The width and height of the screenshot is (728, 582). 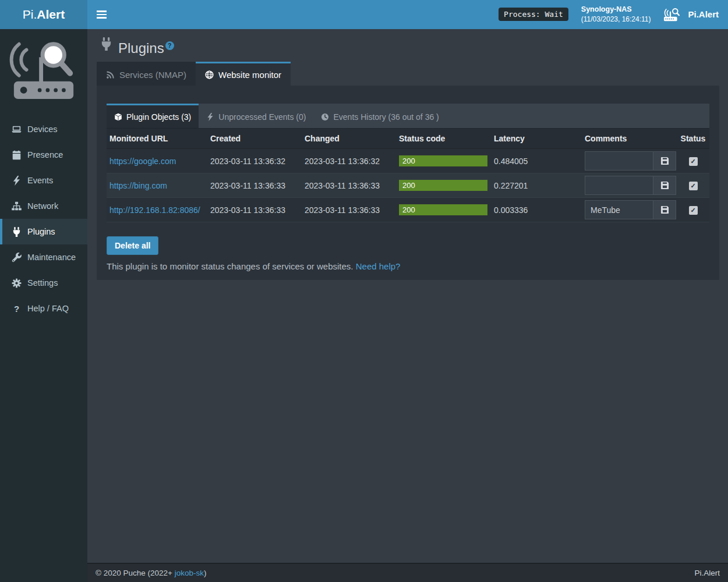 I want to click on monitored-url-link: http://192.168.1.82:8086/, so click(x=155, y=210).